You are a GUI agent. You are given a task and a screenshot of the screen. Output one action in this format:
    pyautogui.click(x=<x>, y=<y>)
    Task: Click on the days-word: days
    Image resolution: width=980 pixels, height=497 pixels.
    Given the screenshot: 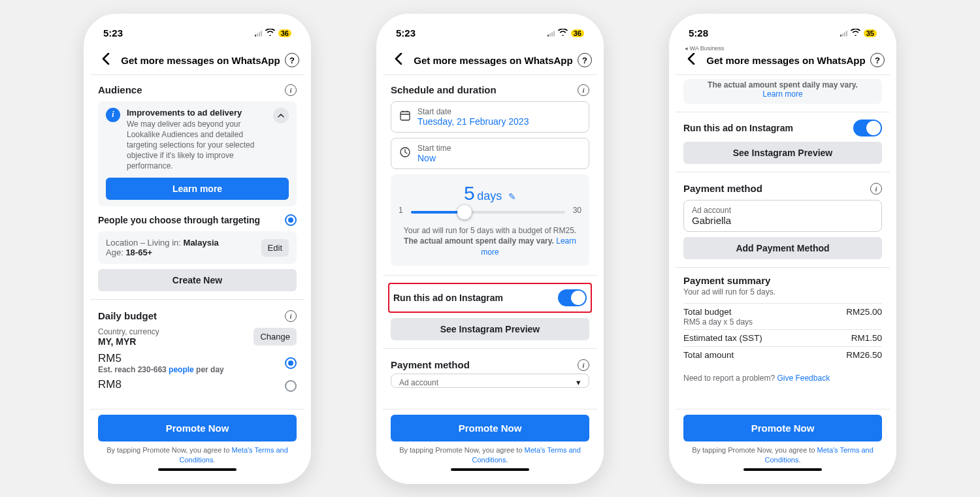 What is the action you would take?
    pyautogui.click(x=489, y=196)
    